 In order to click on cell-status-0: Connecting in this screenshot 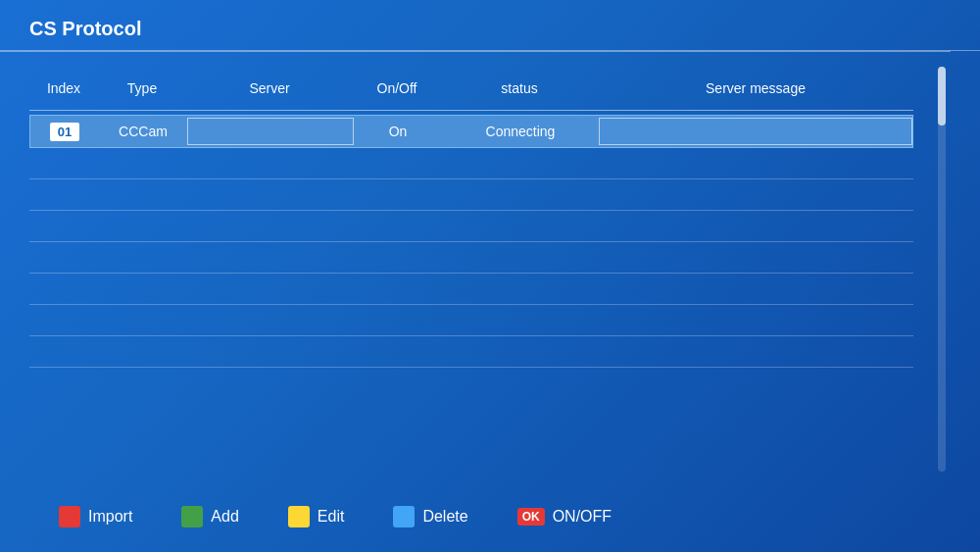, I will do `click(520, 131)`.